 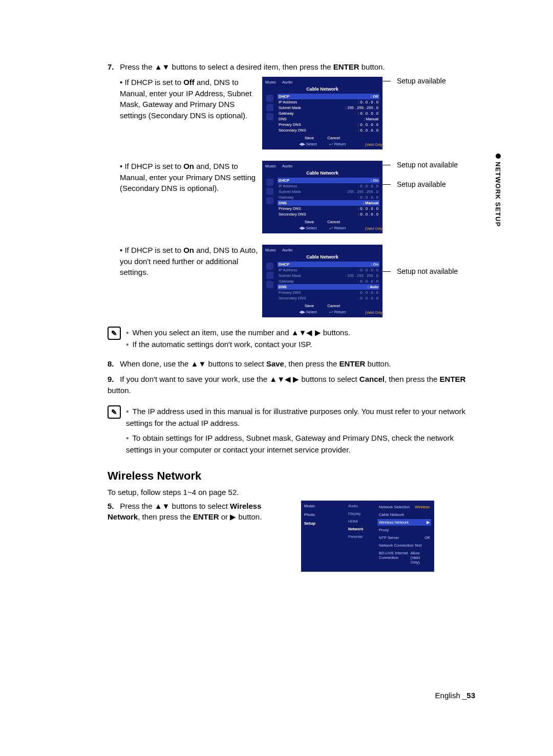 I want to click on menu-item-row: Cable Network, so click(x=405, y=515).